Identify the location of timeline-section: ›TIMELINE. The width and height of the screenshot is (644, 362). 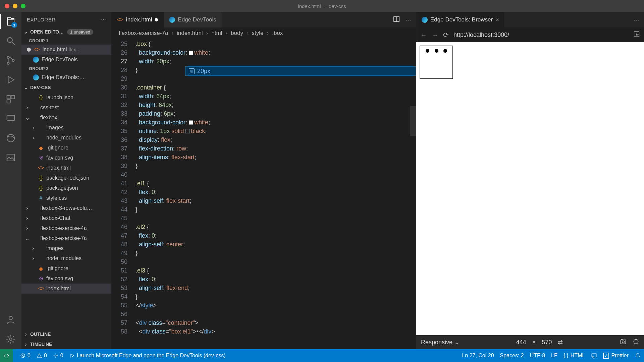
(66, 344).